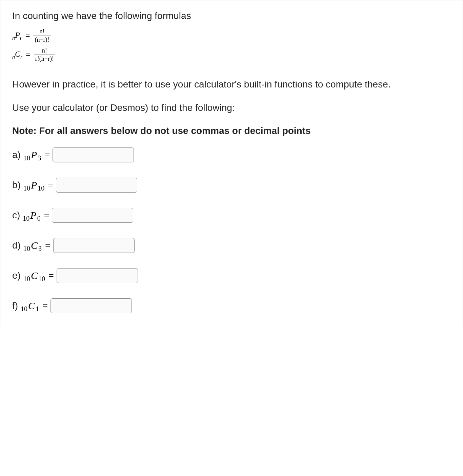 This screenshot has width=463, height=476. I want to click on question-e-r: 10, so click(42, 279).